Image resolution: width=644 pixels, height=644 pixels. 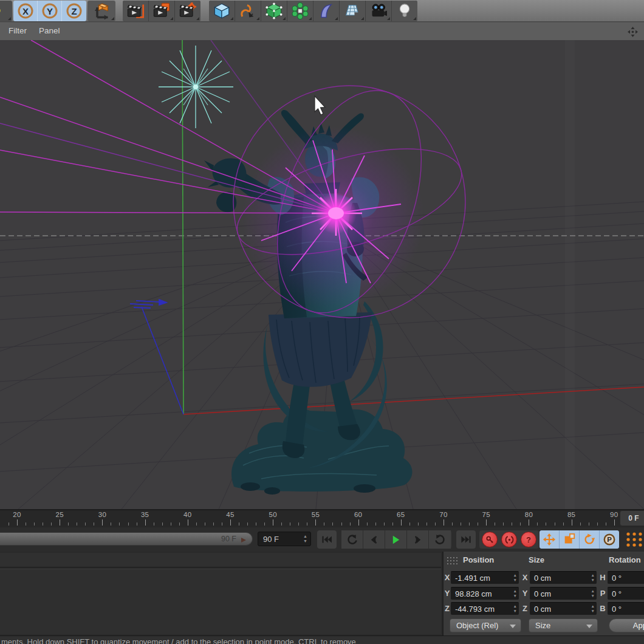 What do you see at coordinates (135, 11) in the screenshot?
I see `render-view-icon` at bounding box center [135, 11].